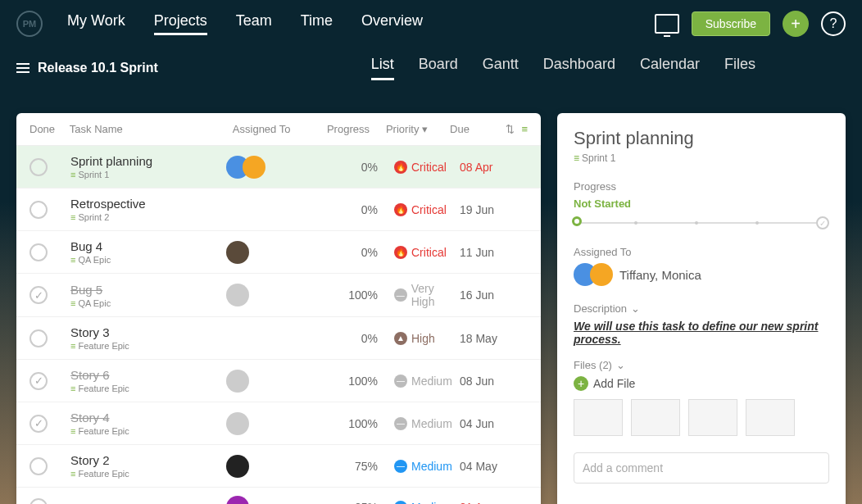  I want to click on description-text: We will use this task to define our new …, so click(701, 333).